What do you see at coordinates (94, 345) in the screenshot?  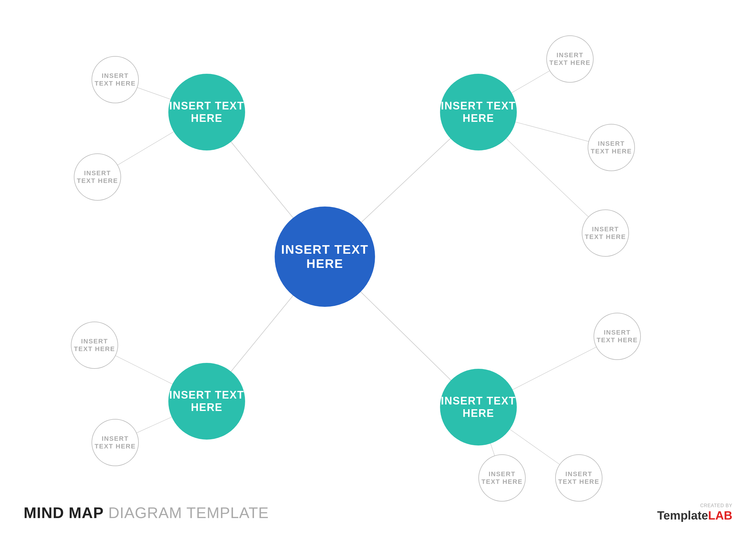 I see `small-node-bl-1: INSERT TEXT HERE` at bounding box center [94, 345].